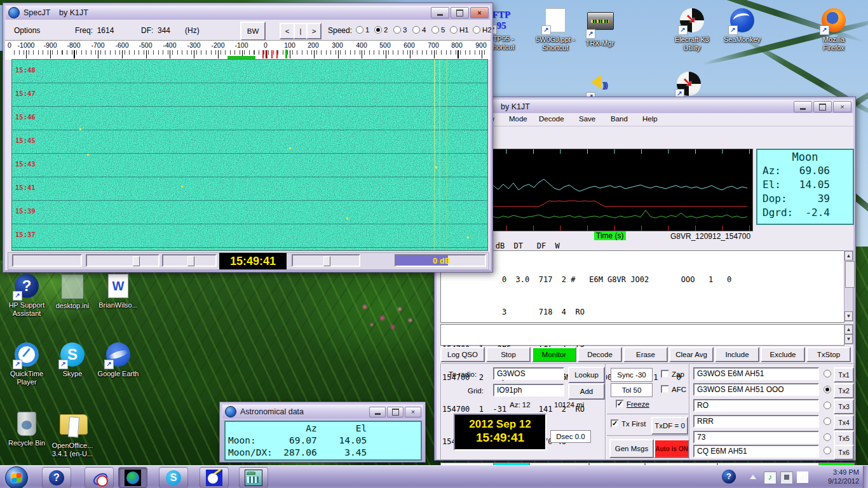  Describe the element at coordinates (849, 334) in the screenshot. I see `average-scrollbar: ▲ ▼` at that location.